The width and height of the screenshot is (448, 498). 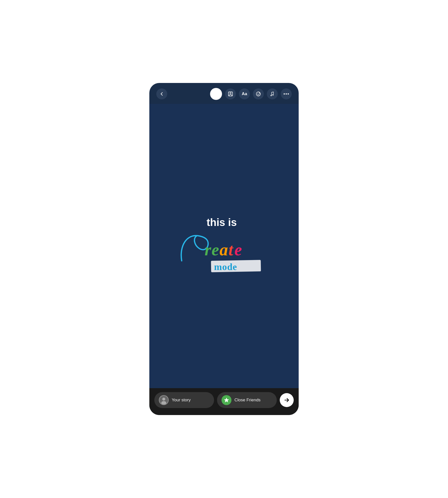 What do you see at coordinates (231, 250) in the screenshot?
I see `svg-text: t` at bounding box center [231, 250].